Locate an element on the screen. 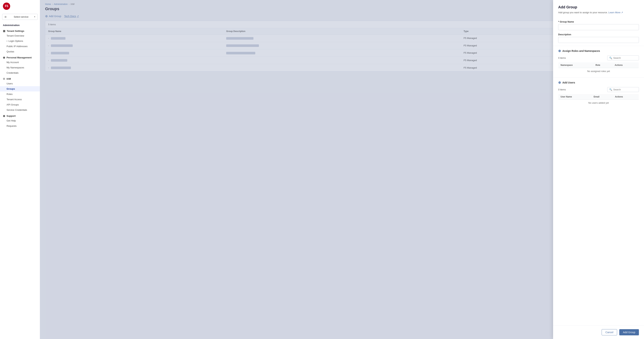 The height and width of the screenshot is (339, 644). row-4-desc is located at coordinates (342, 60).